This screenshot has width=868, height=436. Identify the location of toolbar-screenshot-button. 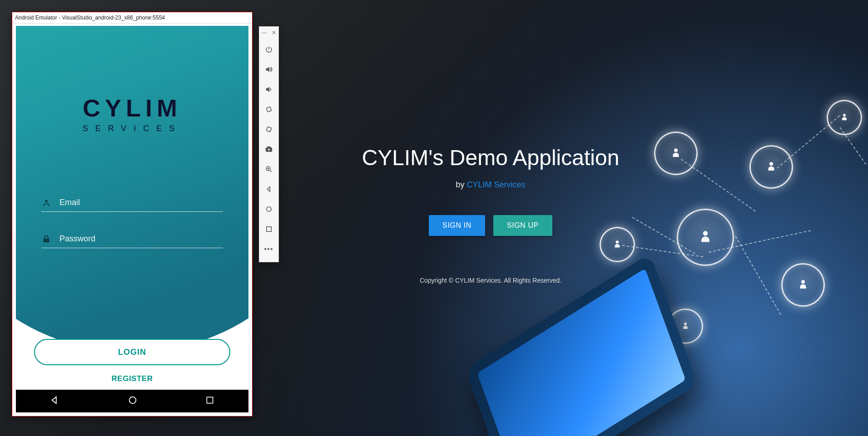
(269, 149).